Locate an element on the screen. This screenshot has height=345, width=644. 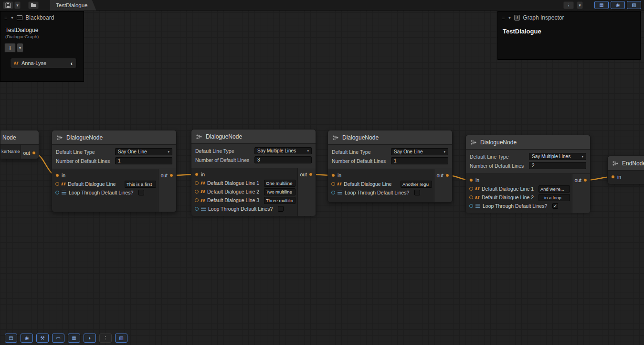
prop-label: Number of Default Lines is located at coordinates (361, 161).